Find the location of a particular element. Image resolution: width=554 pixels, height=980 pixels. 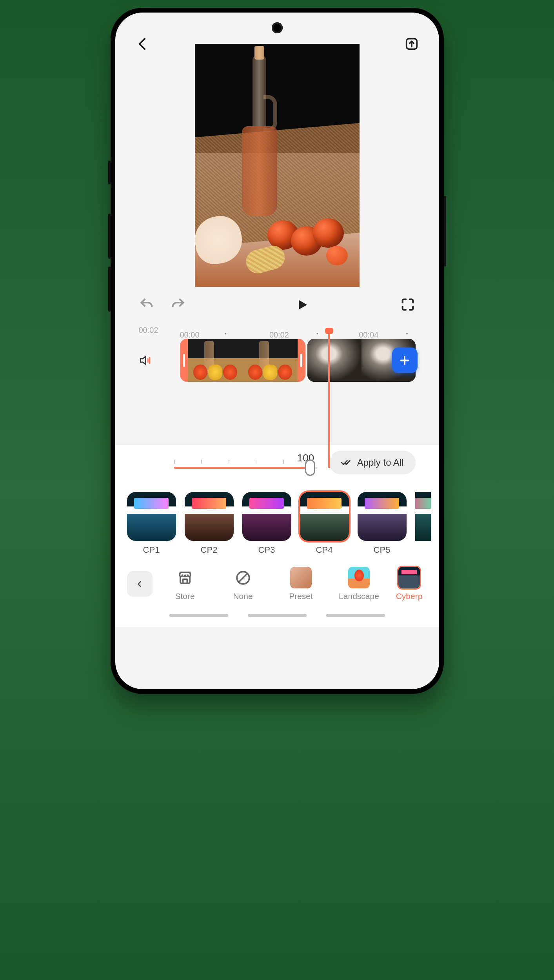

ruler-mark: 00:00 is located at coordinates (190, 335).